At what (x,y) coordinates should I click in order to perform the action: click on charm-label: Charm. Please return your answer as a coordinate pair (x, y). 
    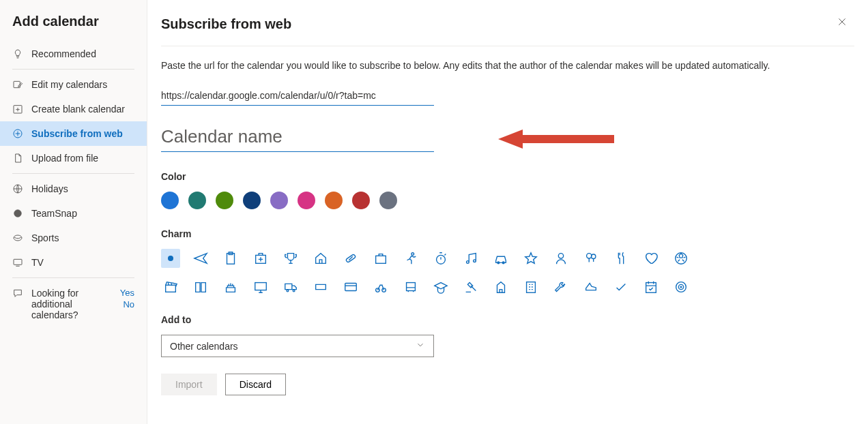
    Looking at the image, I should click on (508, 234).